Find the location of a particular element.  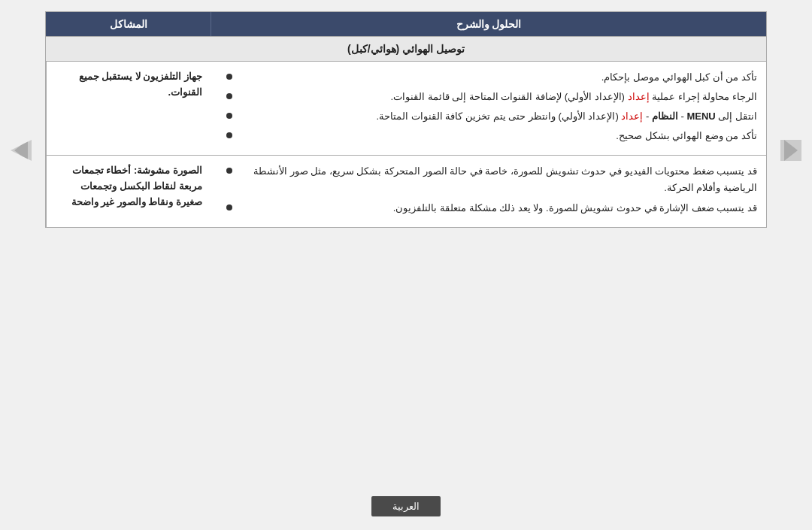

issue-1-text: جهاز التلفزيون لا يستقبل جميع القنوات. is located at coordinates (141, 84).